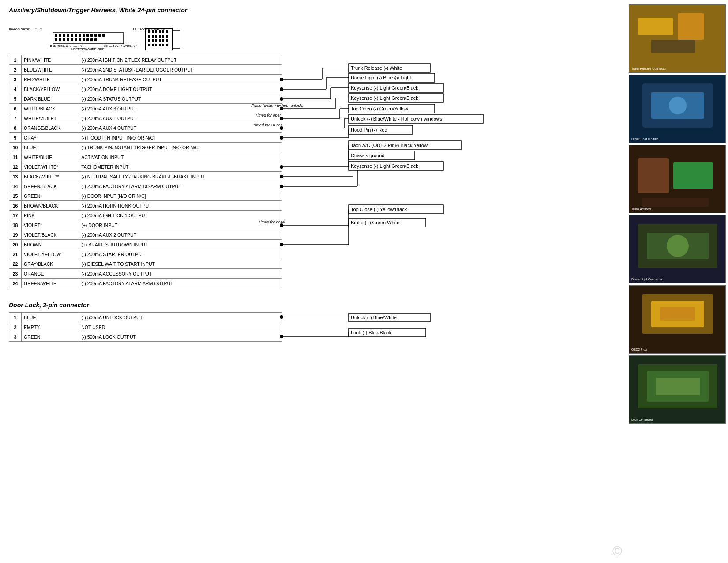 The height and width of the screenshot is (563, 728). What do you see at coordinates (677, 179) in the screenshot?
I see `photo-3-placeholder: Trunk Actuator` at bounding box center [677, 179].